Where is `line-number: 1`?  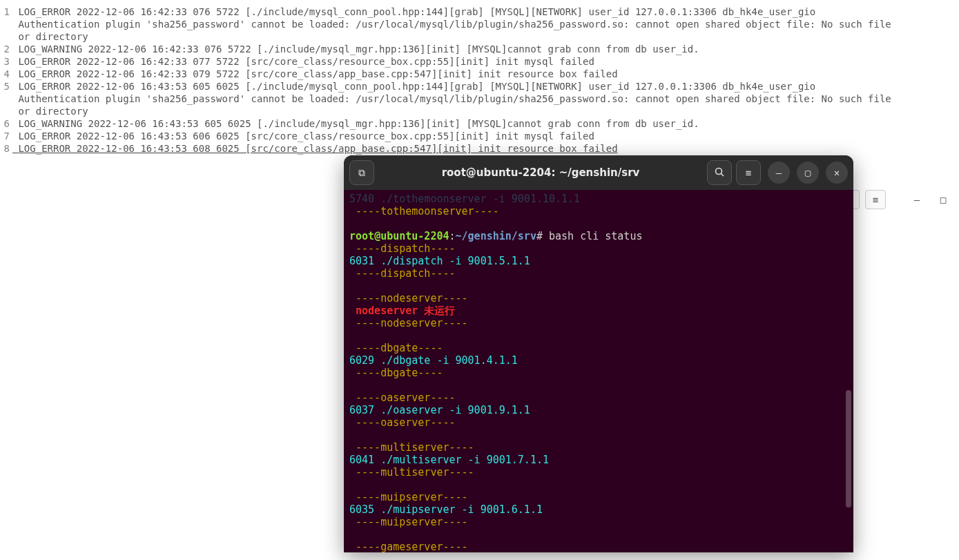
line-number: 1 is located at coordinates (8, 12).